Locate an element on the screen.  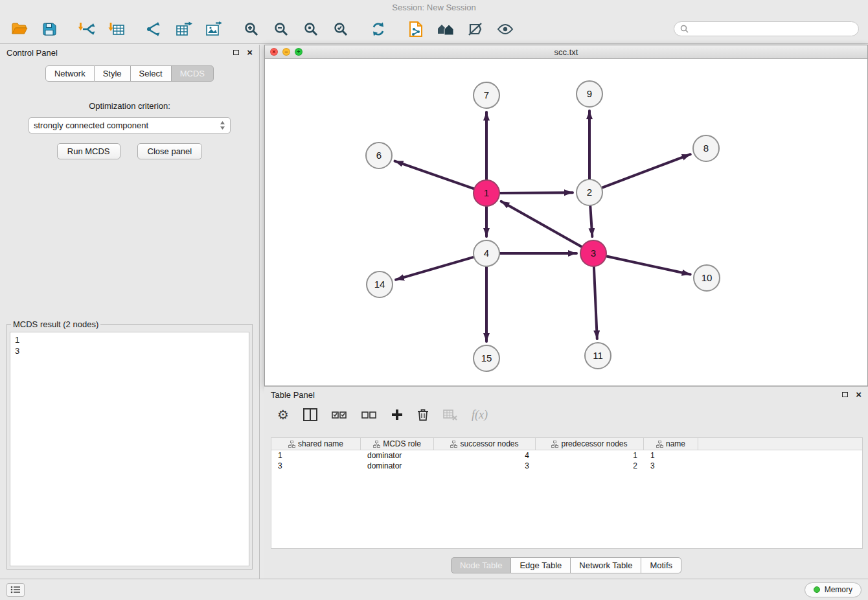
memory-button: Memory is located at coordinates (833, 590).